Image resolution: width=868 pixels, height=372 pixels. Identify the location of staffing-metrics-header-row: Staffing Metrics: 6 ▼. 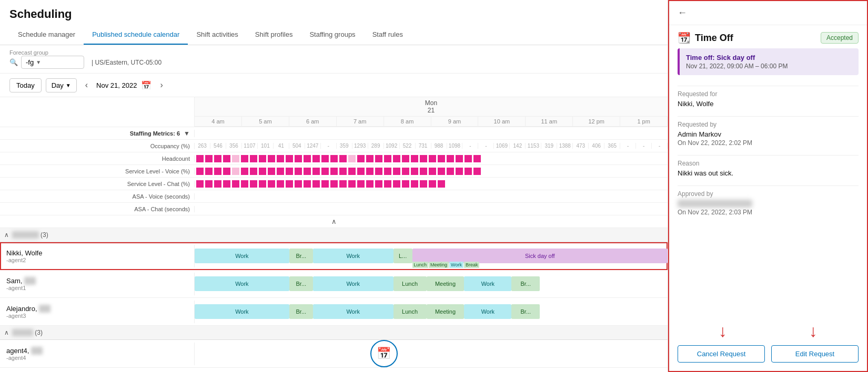
(334, 133).